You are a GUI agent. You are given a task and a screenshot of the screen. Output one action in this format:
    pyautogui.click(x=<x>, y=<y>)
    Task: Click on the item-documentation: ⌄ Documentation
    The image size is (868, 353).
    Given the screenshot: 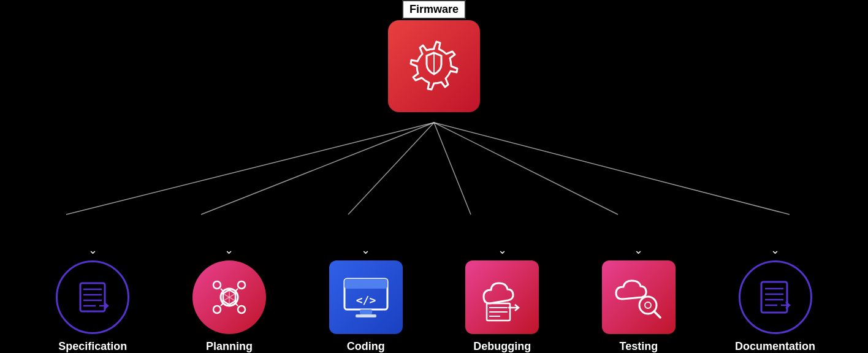 What is the action you would take?
    pyautogui.click(x=775, y=306)
    